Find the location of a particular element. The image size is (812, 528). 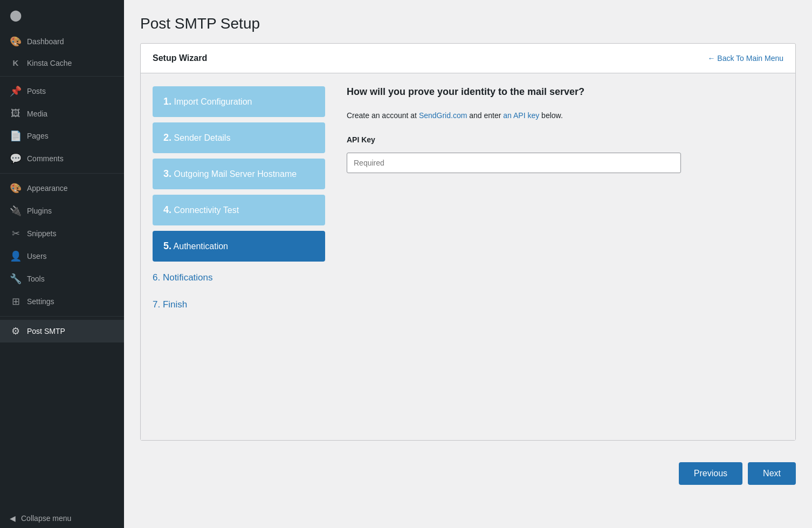

sidebar-item-users: 👤 Users is located at coordinates (62, 256).